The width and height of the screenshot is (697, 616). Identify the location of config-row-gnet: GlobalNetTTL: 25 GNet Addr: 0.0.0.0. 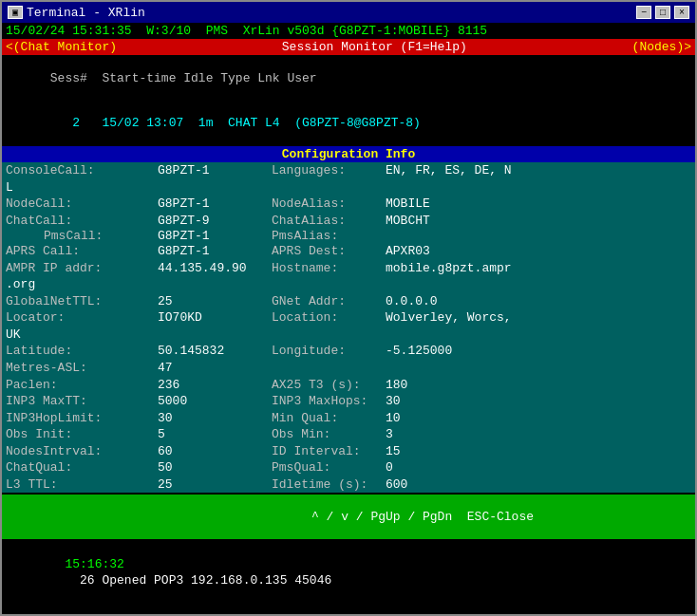
(348, 302).